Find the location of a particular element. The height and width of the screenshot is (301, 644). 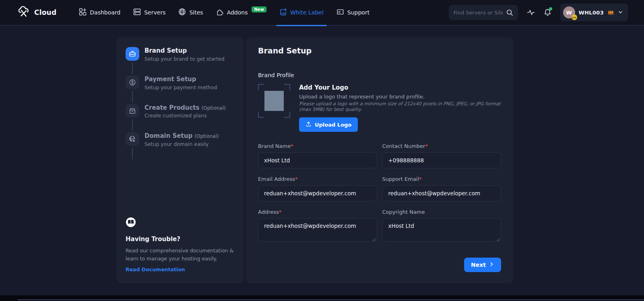

support-email-label: Support Email* is located at coordinates (442, 179).